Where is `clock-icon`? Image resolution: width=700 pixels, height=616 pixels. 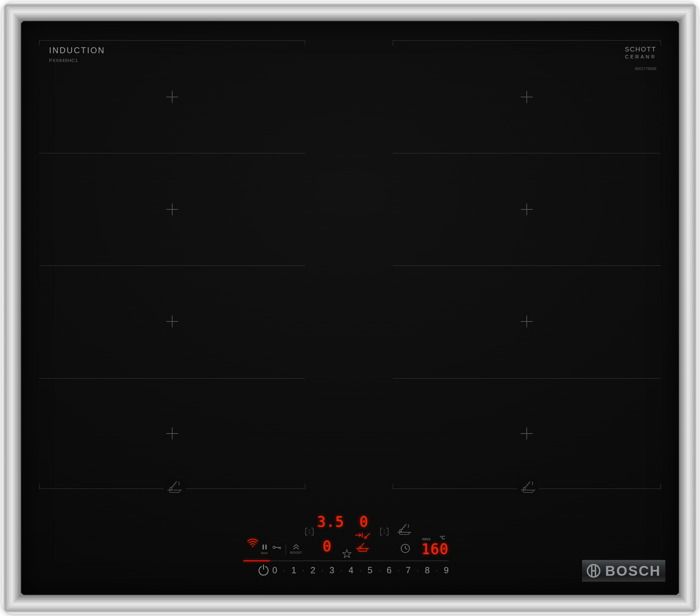
clock-icon is located at coordinates (405, 548).